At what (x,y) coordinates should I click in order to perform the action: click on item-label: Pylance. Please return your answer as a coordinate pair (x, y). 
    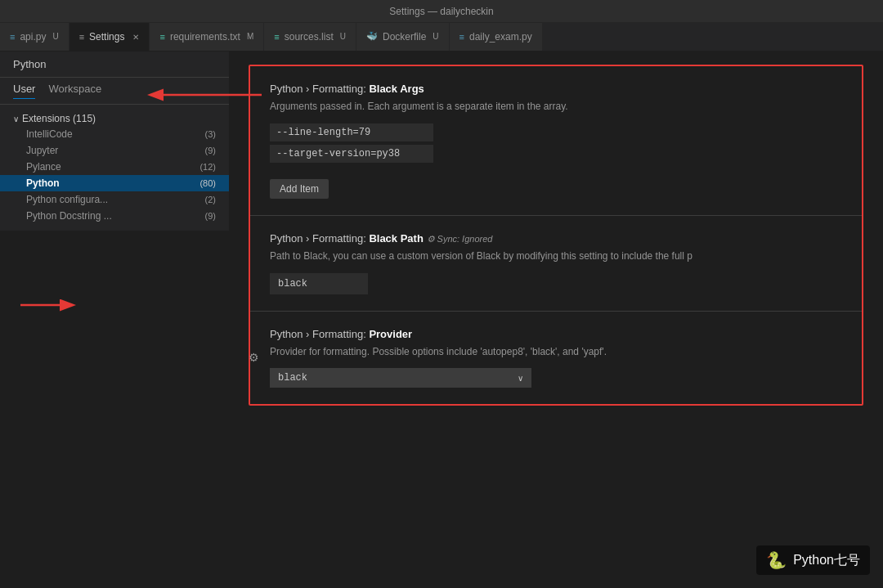
    Looking at the image, I should click on (44, 167).